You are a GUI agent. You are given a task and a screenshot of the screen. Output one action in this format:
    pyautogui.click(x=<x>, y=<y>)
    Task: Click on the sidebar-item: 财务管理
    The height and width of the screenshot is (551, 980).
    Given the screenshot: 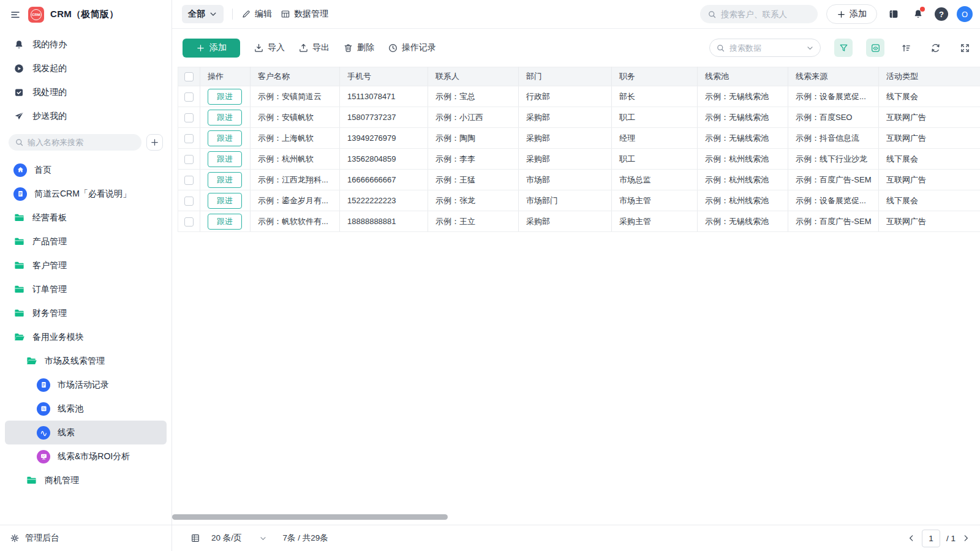 What is the action you would take?
    pyautogui.click(x=86, y=313)
    